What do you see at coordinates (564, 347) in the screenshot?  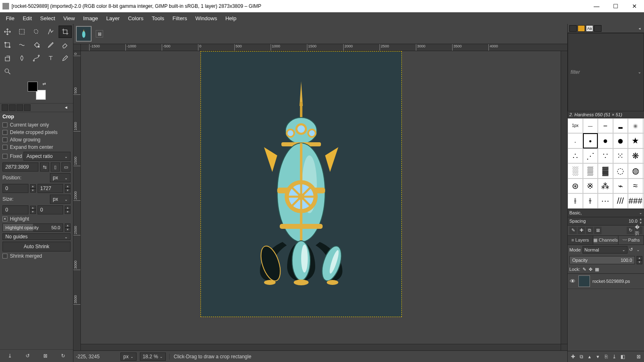 I see `nav-corner-icon` at bounding box center [564, 347].